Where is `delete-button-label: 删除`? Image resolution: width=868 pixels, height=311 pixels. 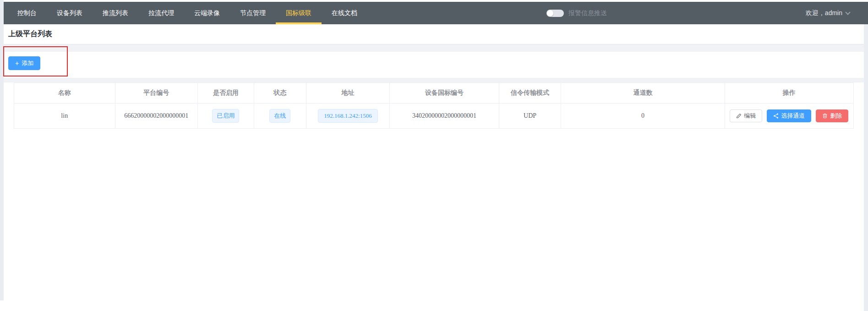 delete-button-label: 删除 is located at coordinates (836, 116).